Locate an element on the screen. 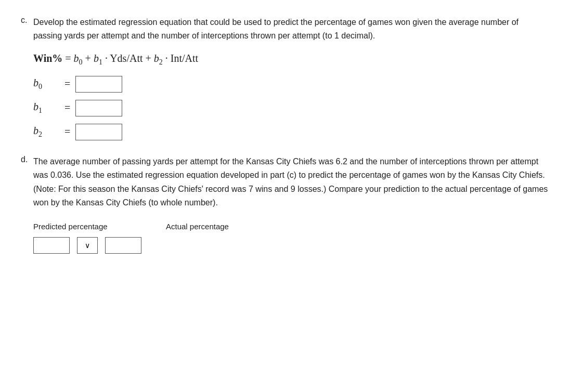 The width and height of the screenshot is (570, 392). equation-text: Win% = b0 + b1 · Yds/Att + b2 · Int/Att is located at coordinates (115, 58).